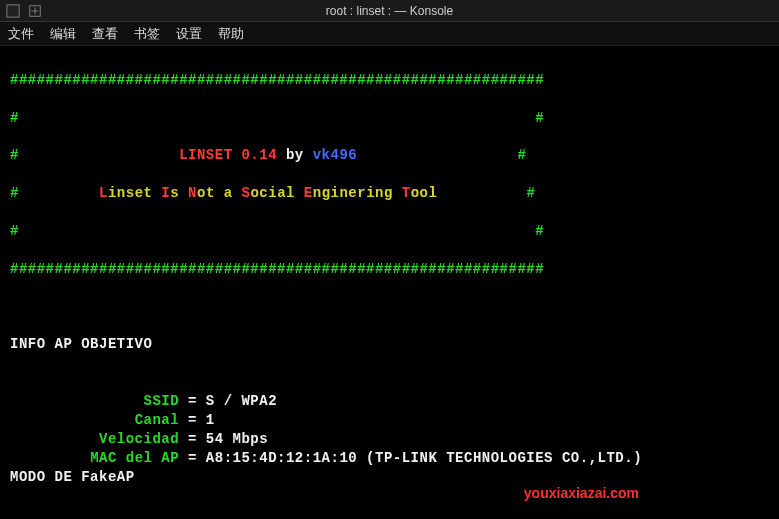  I want to click on mac-label: MAC del AP, so click(134, 458).